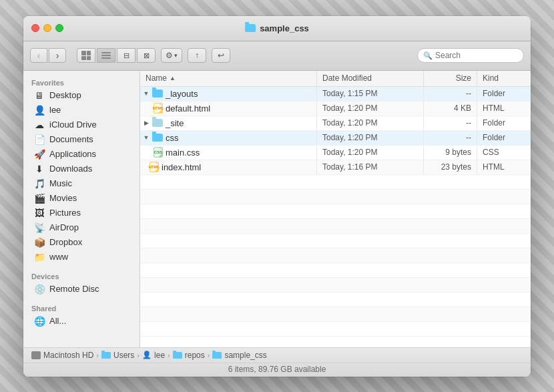 This screenshot has height=392, width=554. I want to click on www-icon: 📁, so click(39, 257).